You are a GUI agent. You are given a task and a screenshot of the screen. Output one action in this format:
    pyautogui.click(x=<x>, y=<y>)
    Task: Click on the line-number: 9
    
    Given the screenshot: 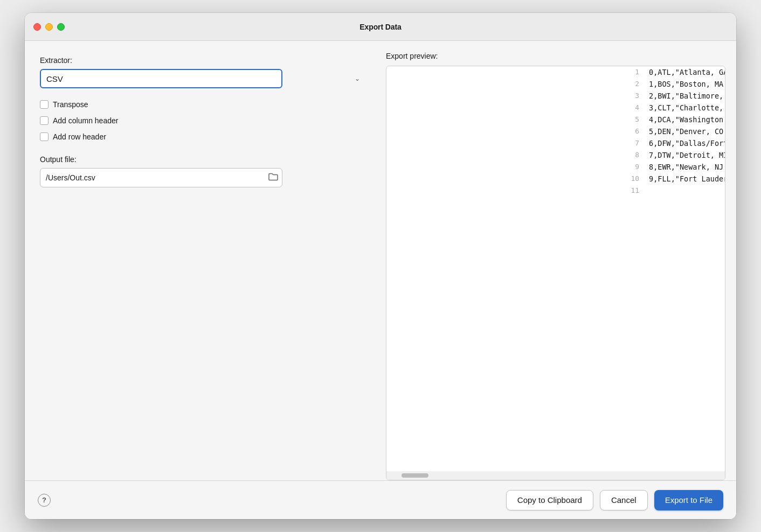 What is the action you would take?
    pyautogui.click(x=516, y=167)
    